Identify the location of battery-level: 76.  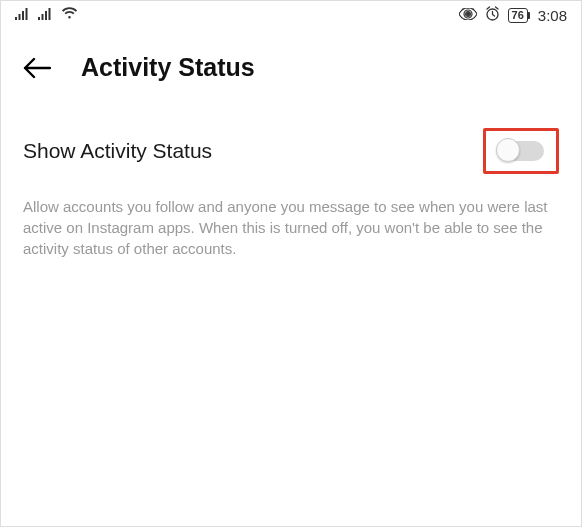
(518, 16).